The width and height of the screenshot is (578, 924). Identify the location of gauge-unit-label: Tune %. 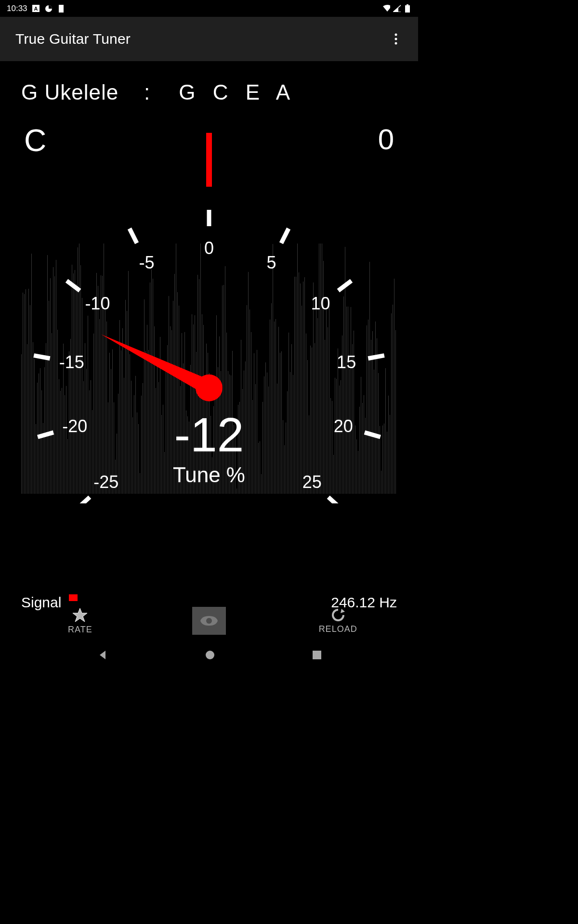
(209, 475).